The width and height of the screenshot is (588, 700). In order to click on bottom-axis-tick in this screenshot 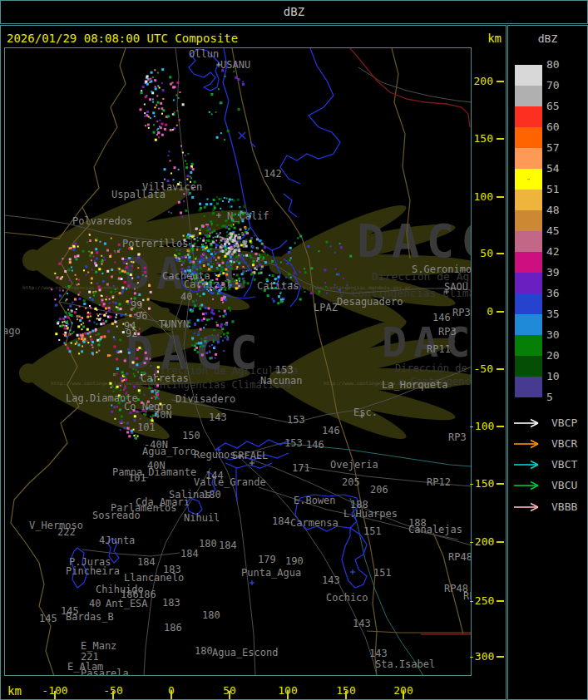, I will do `click(55, 695)`.